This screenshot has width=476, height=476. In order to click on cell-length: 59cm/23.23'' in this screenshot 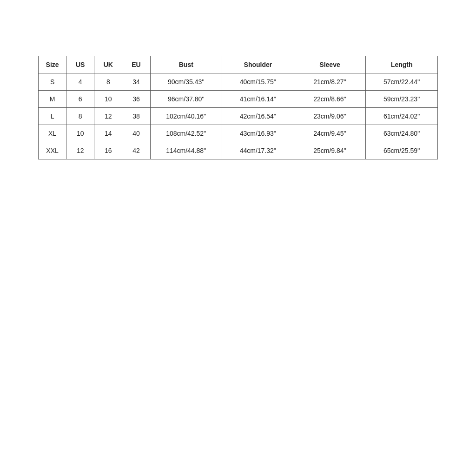, I will do `click(402, 99)`.